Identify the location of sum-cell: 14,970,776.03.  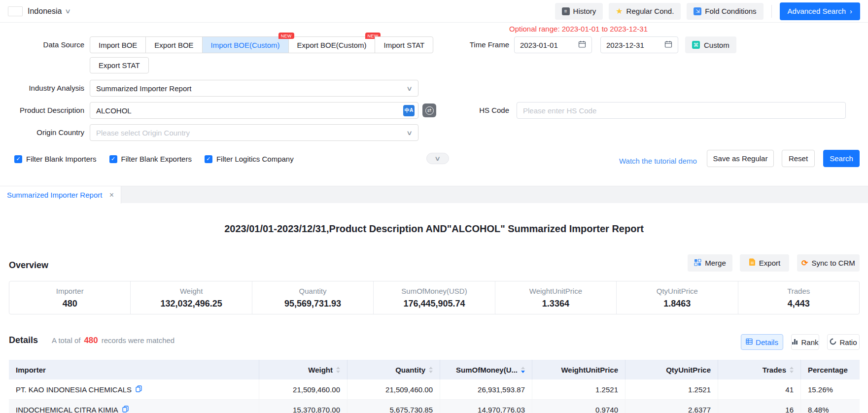
(486, 406).